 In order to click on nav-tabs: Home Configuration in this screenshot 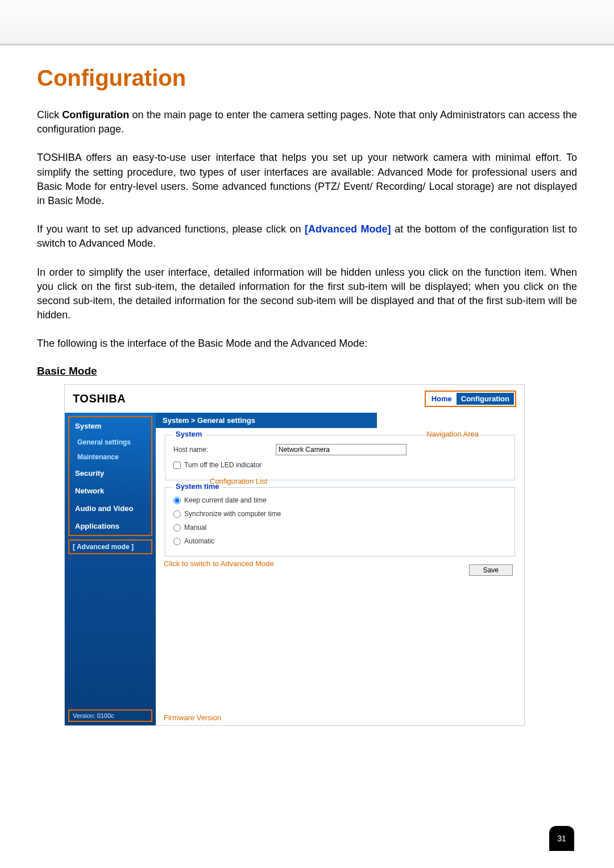, I will do `click(471, 399)`.